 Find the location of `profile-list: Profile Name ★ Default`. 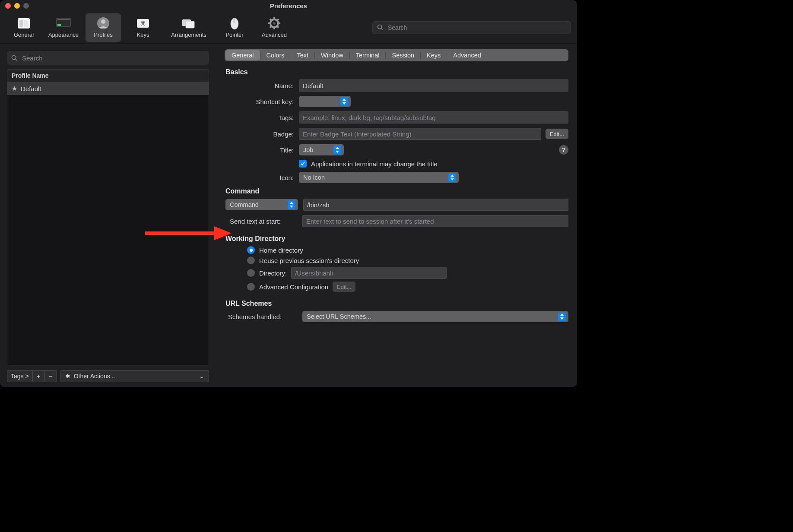

profile-list: Profile Name ★ Default is located at coordinates (108, 217).